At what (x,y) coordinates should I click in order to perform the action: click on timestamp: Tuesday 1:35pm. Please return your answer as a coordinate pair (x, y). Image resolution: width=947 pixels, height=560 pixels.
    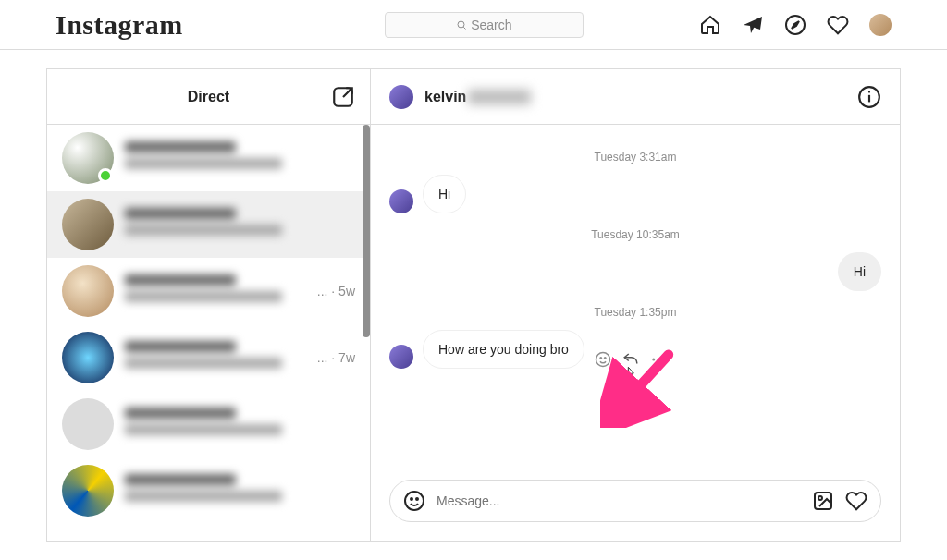
    Looking at the image, I should click on (635, 312).